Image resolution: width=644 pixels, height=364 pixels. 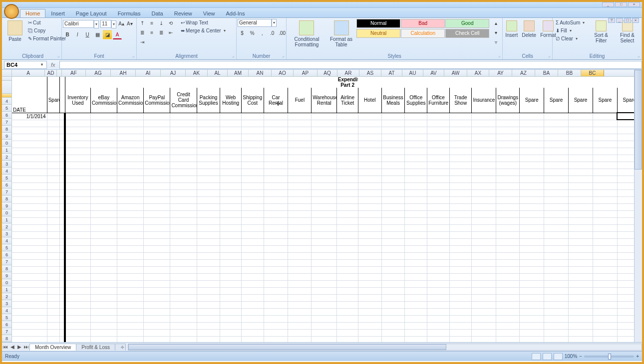 I want to click on select-all-corner, so click(x=7, y=73).